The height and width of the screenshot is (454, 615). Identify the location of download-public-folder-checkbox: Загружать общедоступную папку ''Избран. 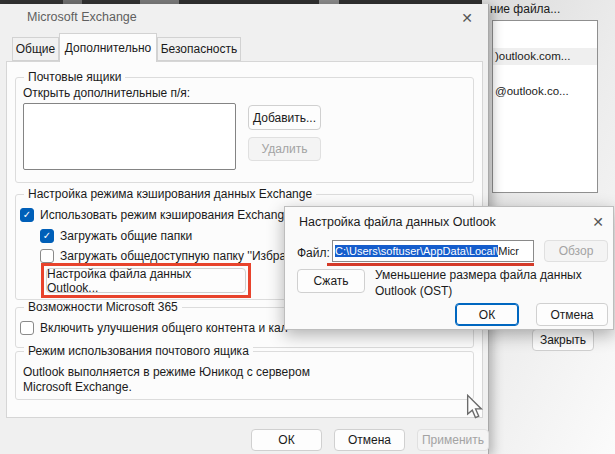
(166, 256).